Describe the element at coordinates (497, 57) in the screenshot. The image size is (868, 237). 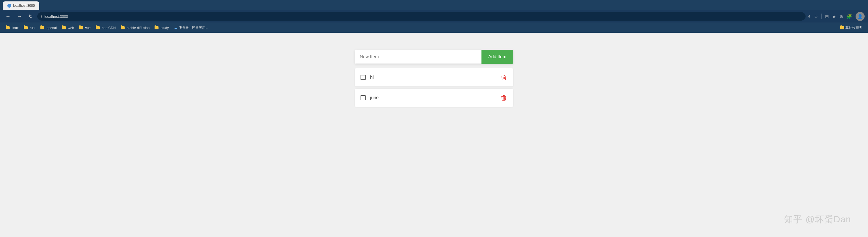
I see `add-item-label: Add Item` at that location.